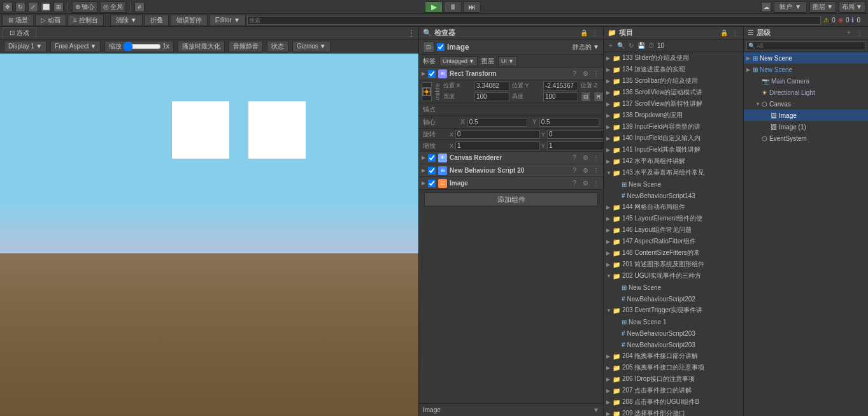  I want to click on layer-select: 图层 ▼, so click(823, 7).